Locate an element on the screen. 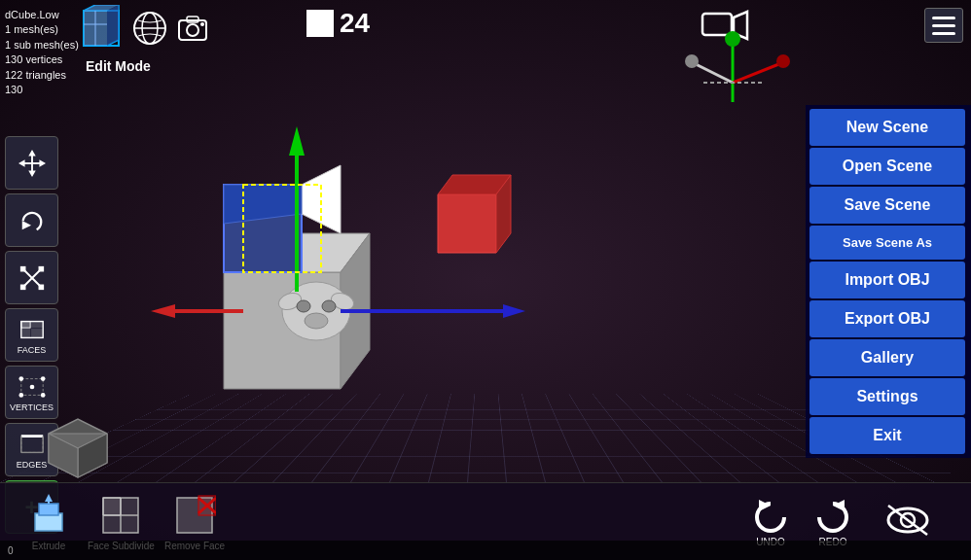 This screenshot has width=971, height=560. faces-tool: FACES is located at coordinates (31, 334).